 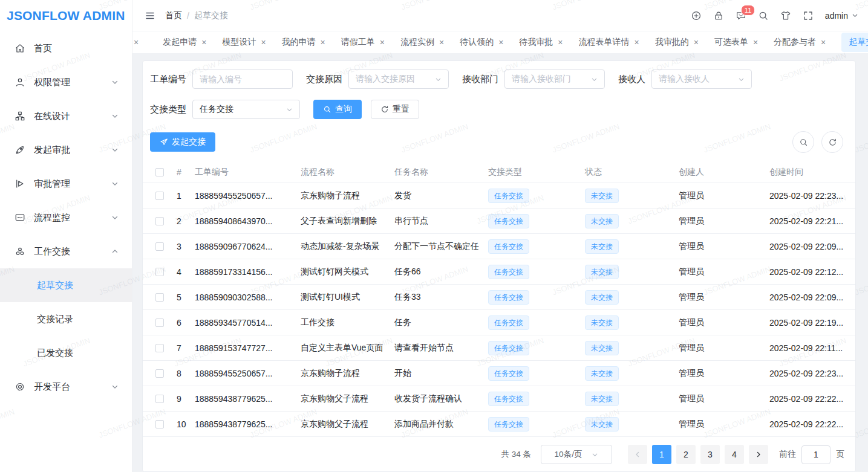 I want to click on theme-shirt-icon, so click(x=786, y=16).